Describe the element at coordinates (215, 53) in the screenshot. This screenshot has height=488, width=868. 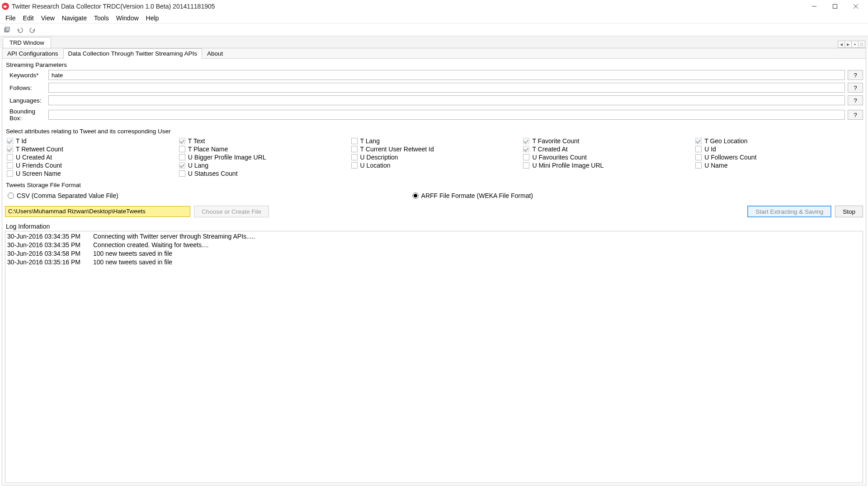
I see `tab-about: About` at that location.